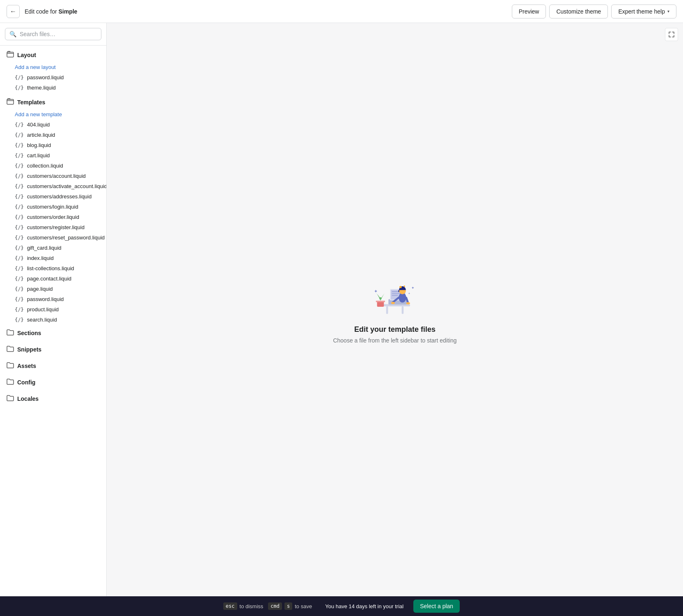  Describe the element at coordinates (579, 11) in the screenshot. I see `customize-theme-button: Customize theme` at that location.